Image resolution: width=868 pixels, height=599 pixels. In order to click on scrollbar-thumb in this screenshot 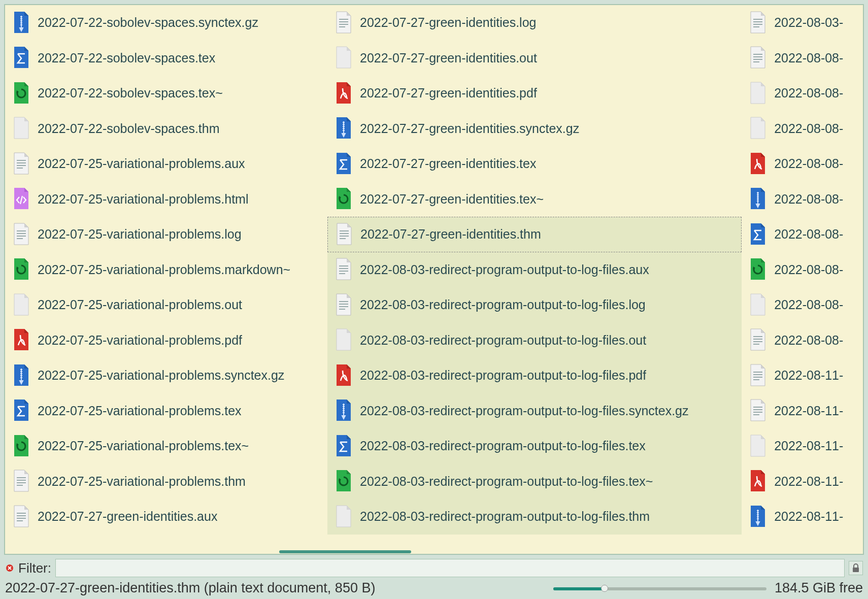, I will do `click(345, 552)`.